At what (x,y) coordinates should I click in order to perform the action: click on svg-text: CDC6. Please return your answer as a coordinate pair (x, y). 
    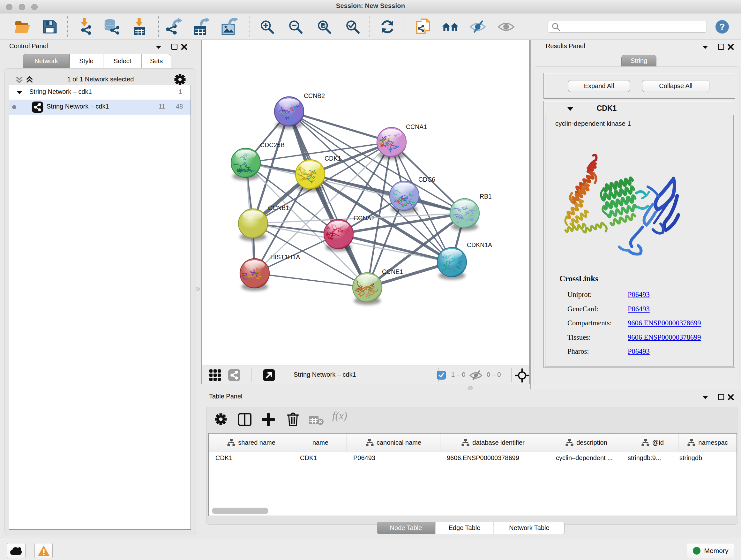
    Looking at the image, I should click on (427, 180).